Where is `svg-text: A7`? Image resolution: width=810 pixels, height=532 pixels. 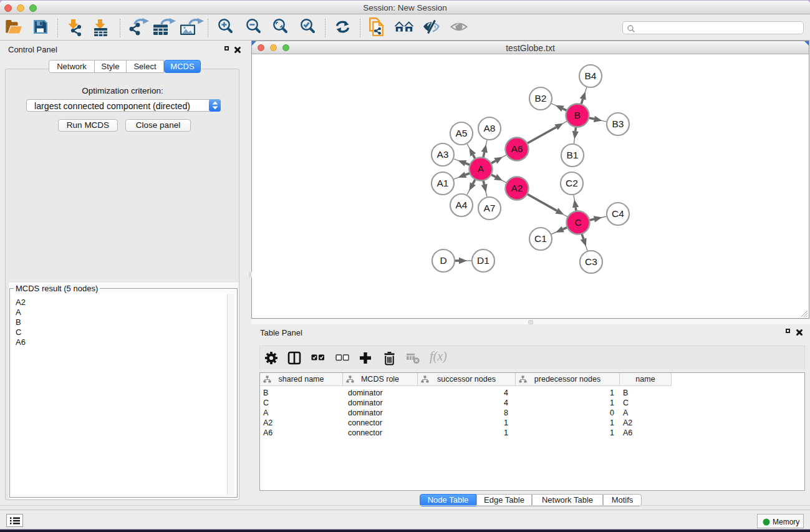 svg-text: A7 is located at coordinates (490, 208).